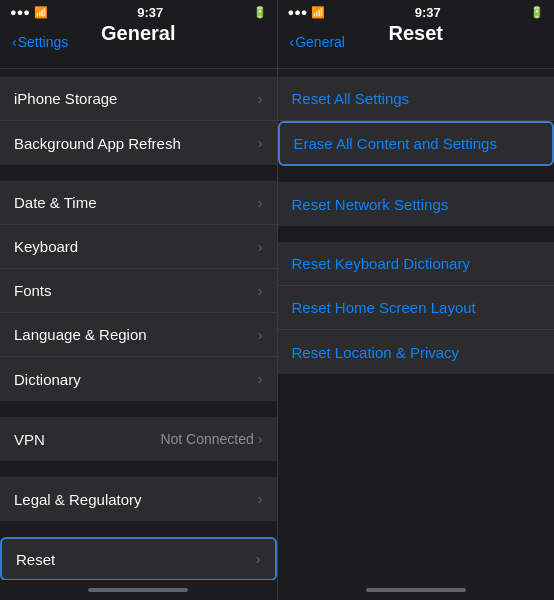  I want to click on chevron-icon-9: ›, so click(260, 499).